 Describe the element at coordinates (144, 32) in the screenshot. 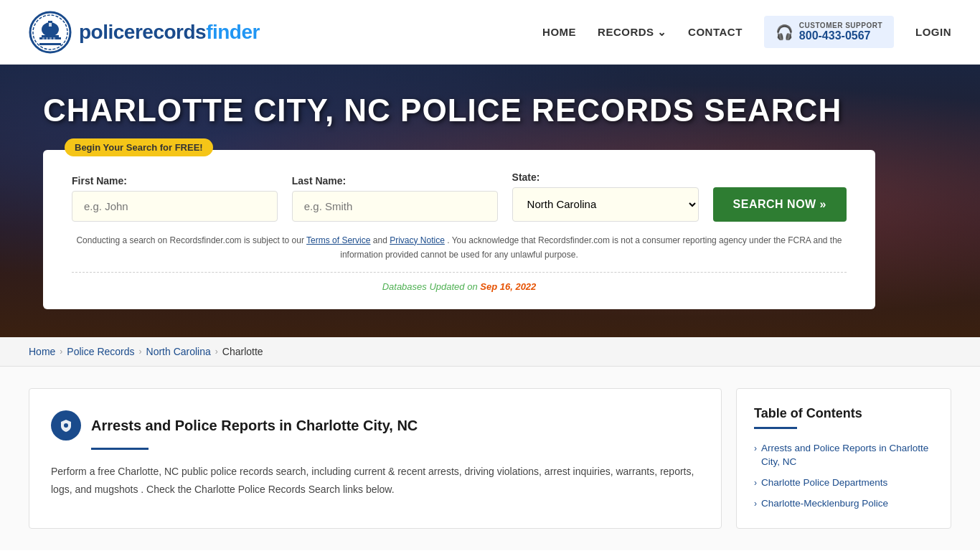

I see `logo: policerecordsfinder` at that location.